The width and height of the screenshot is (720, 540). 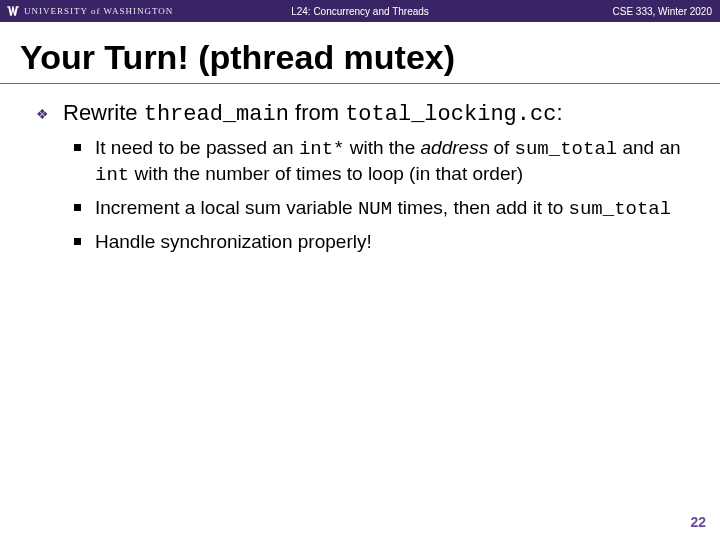 What do you see at coordinates (383, 148) in the screenshot?
I see `text-frag: with the` at bounding box center [383, 148].